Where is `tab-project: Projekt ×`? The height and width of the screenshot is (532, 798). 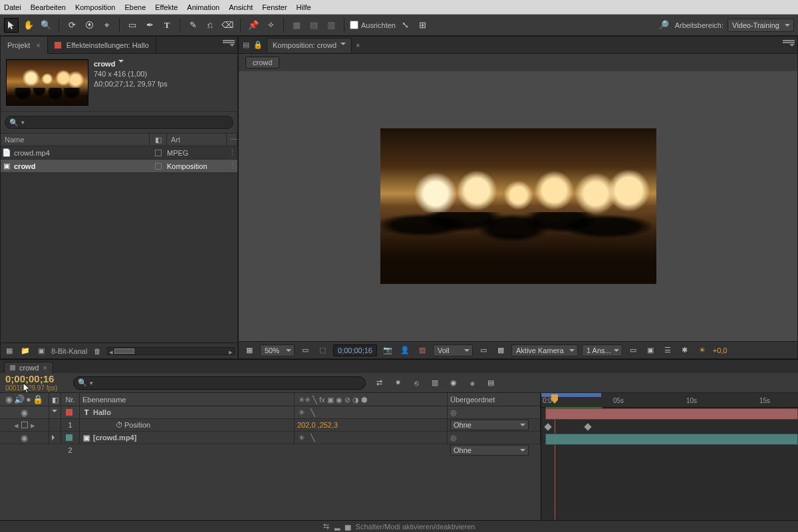 tab-project: Projekt × is located at coordinates (24, 45).